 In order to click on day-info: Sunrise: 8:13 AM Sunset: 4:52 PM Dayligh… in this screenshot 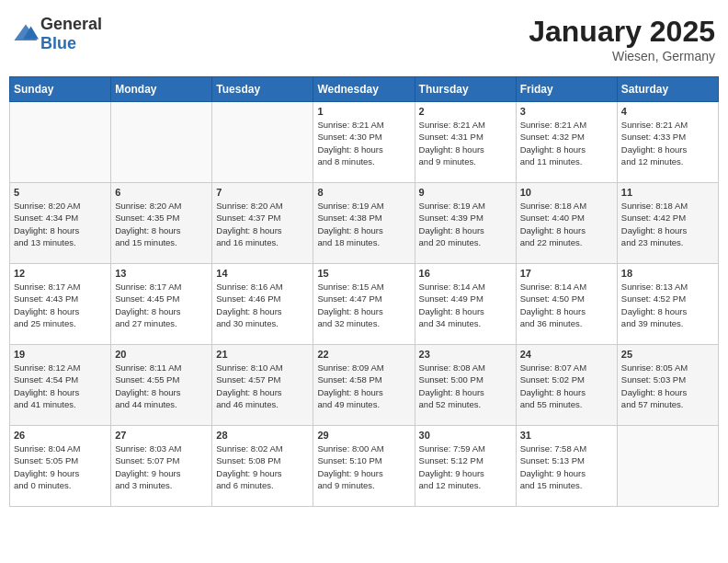, I will do `click(667, 305)`.